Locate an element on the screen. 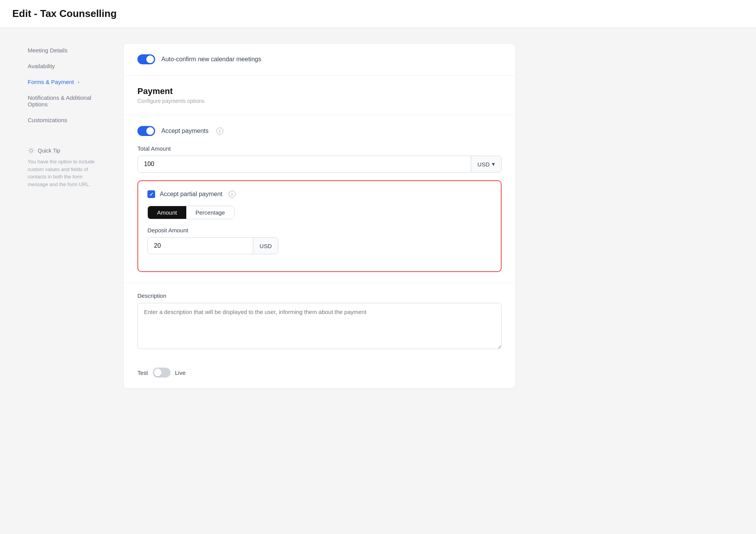 The height and width of the screenshot is (534, 756). currency-value: USD is located at coordinates (483, 164).